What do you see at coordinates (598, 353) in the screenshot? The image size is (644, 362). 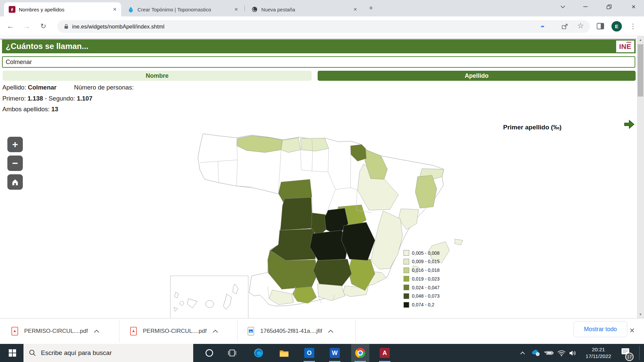 I see `taskbar-clock: 20:21 17/11/2022` at bounding box center [598, 353].